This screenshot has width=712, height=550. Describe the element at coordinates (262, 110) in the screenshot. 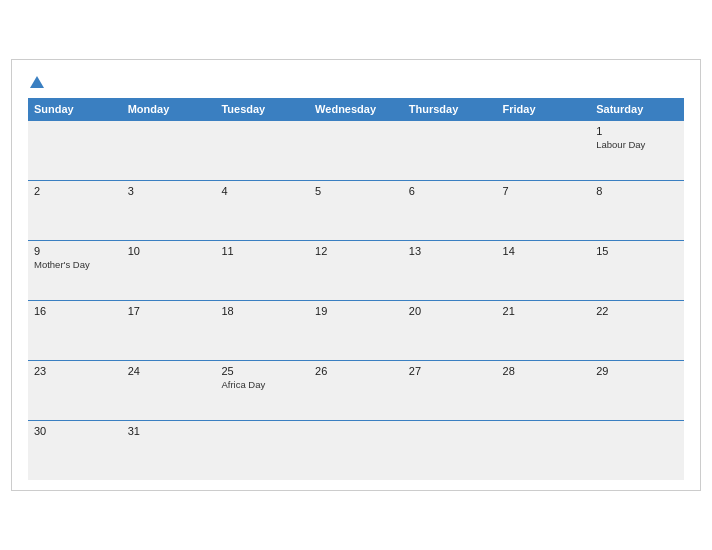

I see `weekday-header-tuesday: Tuesday` at that location.